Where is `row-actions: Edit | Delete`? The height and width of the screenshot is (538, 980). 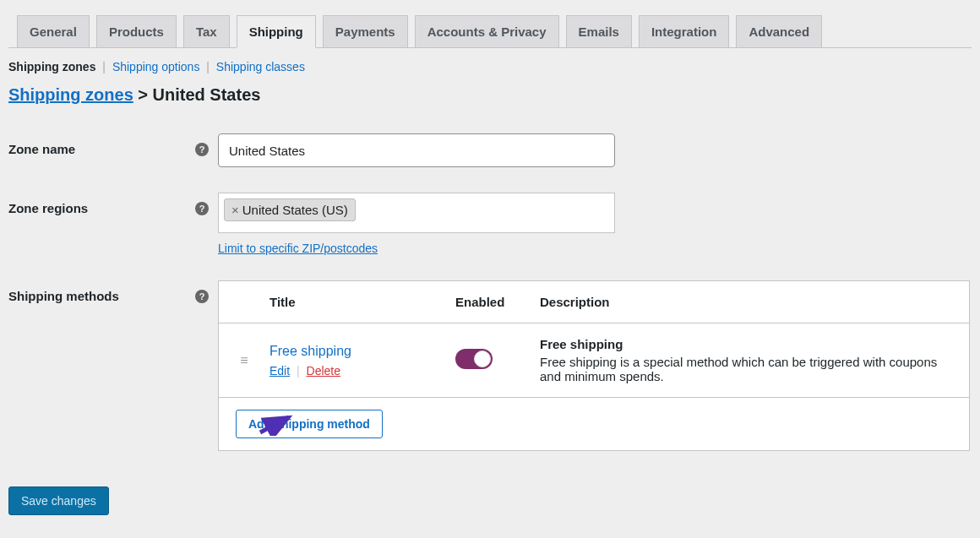 row-actions: Edit | Delete is located at coordinates (346, 371).